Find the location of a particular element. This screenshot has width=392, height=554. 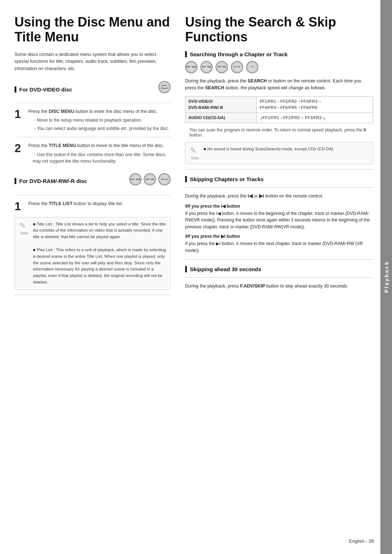

search-label-1: DVD-VIDEO/DVD-RAM/-RW/-R is located at coordinates (221, 105).